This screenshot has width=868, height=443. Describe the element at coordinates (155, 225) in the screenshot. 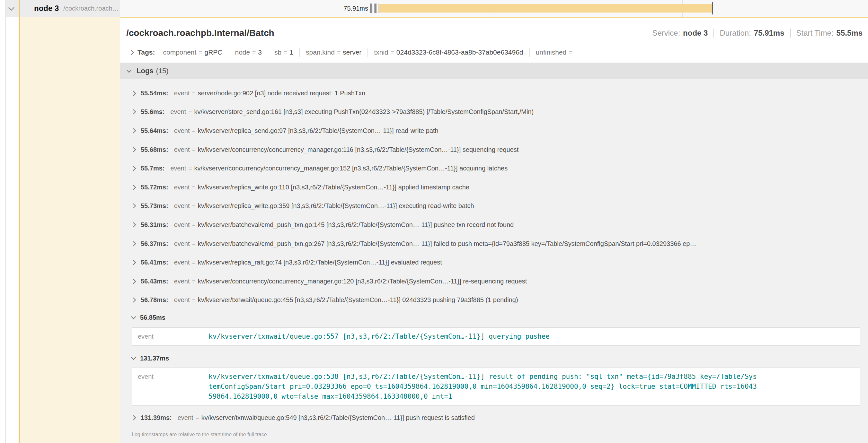

I see `log-timestamp: 56.31ms:` at that location.